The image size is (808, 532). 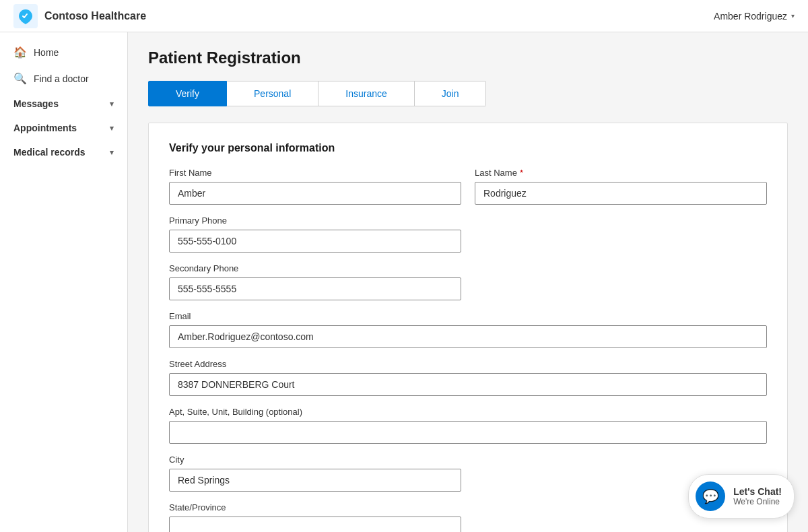 I want to click on chat-bubble-icon: 💬, so click(x=711, y=496).